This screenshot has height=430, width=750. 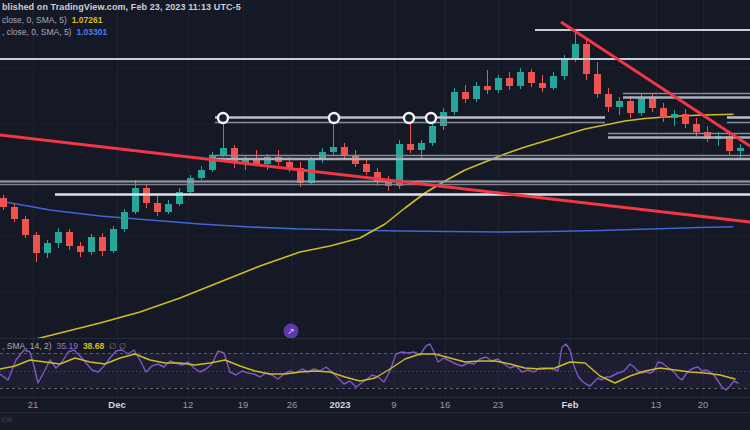 What do you see at coordinates (394, 404) in the screenshot?
I see `x-axis-label: 9` at bounding box center [394, 404].